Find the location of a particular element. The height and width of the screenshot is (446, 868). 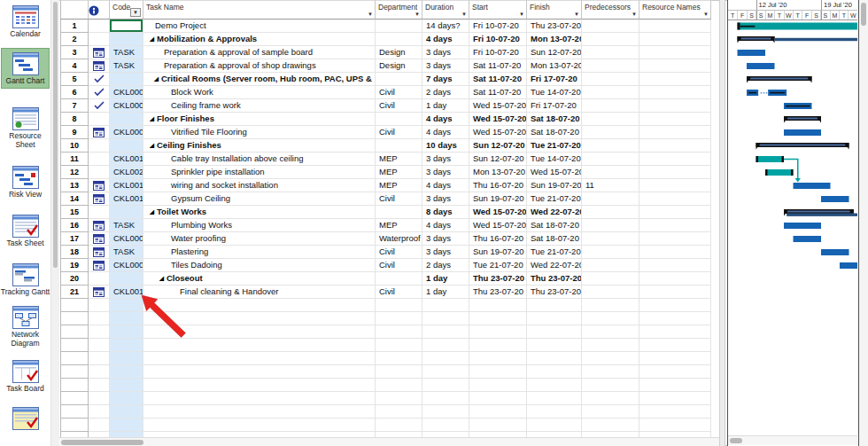

cell-start: Tue 21-07-20 is located at coordinates (498, 266).